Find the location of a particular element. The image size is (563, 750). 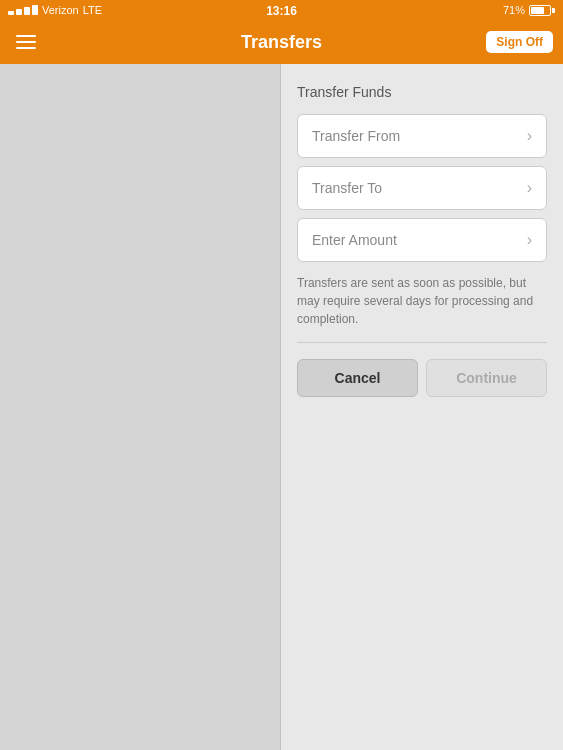

signal-dots is located at coordinates (23, 10).